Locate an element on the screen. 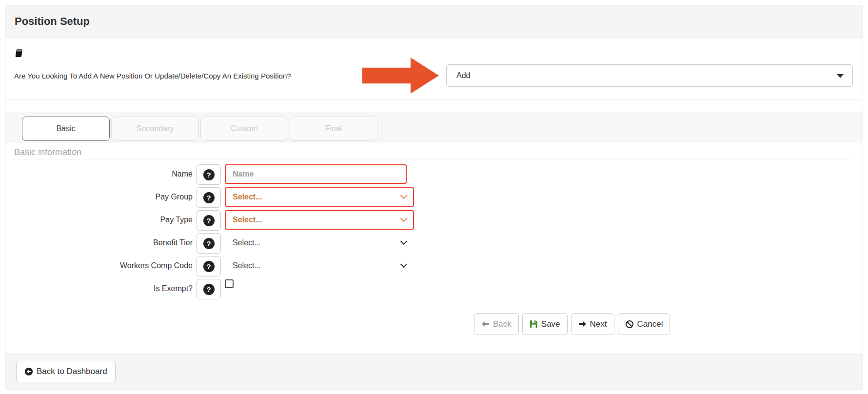 The width and height of the screenshot is (868, 394). question-text: Are You Looking To Add A New Position Or… is located at coordinates (188, 76).